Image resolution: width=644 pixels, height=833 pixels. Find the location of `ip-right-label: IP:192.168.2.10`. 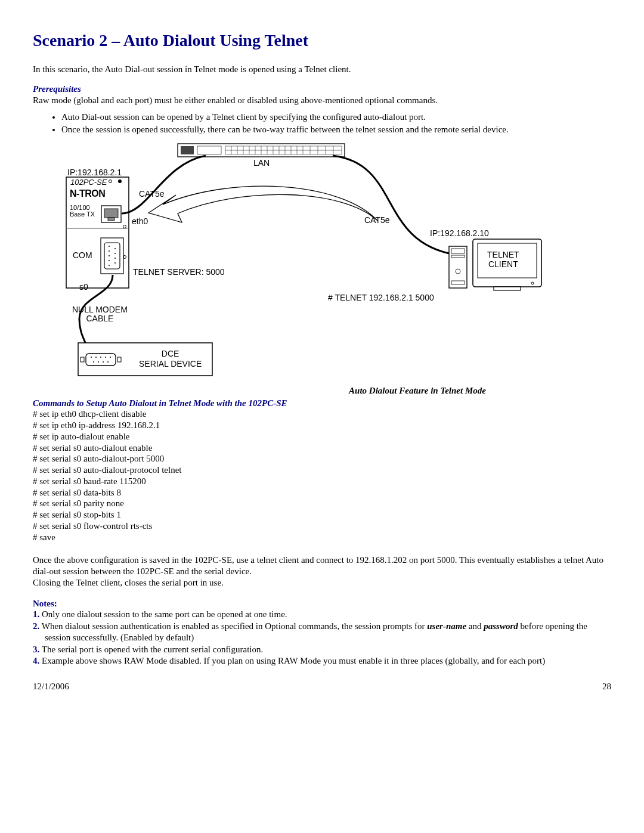

ip-right-label: IP:192.168.2.10 is located at coordinates (459, 234).